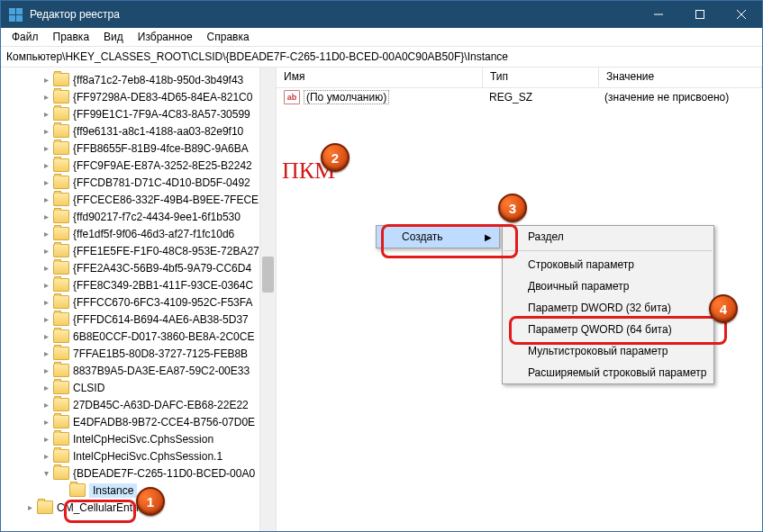 The height and width of the screenshot is (532, 763). I want to click on window-title: Редактор реестра, so click(333, 14).